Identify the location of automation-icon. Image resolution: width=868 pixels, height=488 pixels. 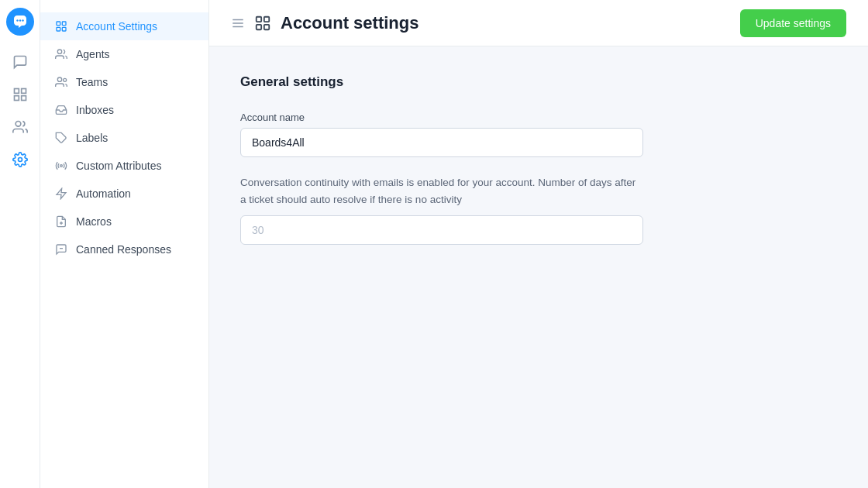
(61, 194).